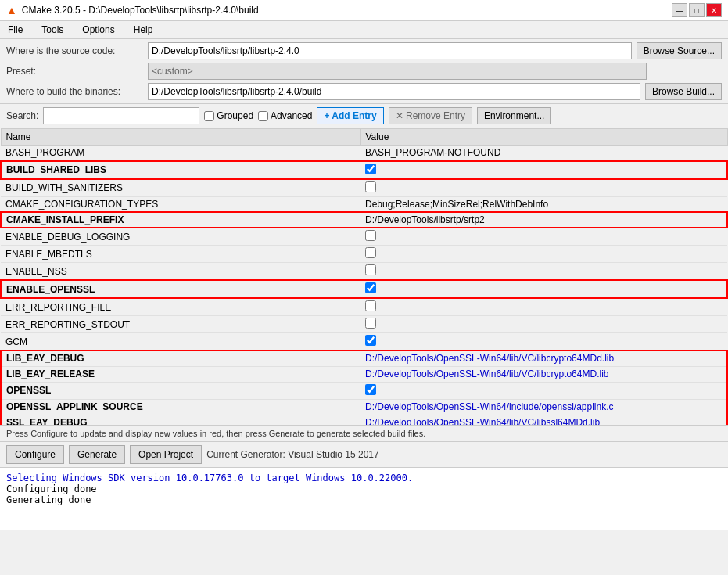 Image resolution: width=728 pixels, height=575 pixels. Describe the element at coordinates (181, 407) in the screenshot. I see `cell-name: OPENSSL_APPLINK_SOURCE` at that location.